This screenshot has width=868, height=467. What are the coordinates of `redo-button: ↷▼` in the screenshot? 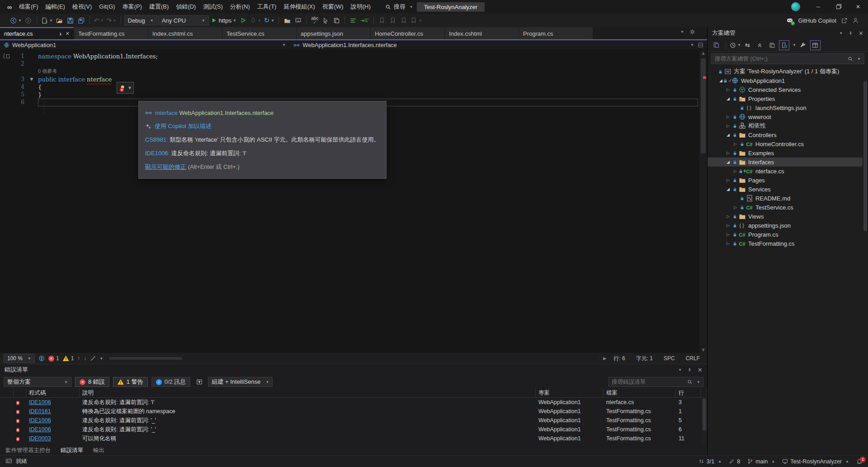 It's located at (112, 20).